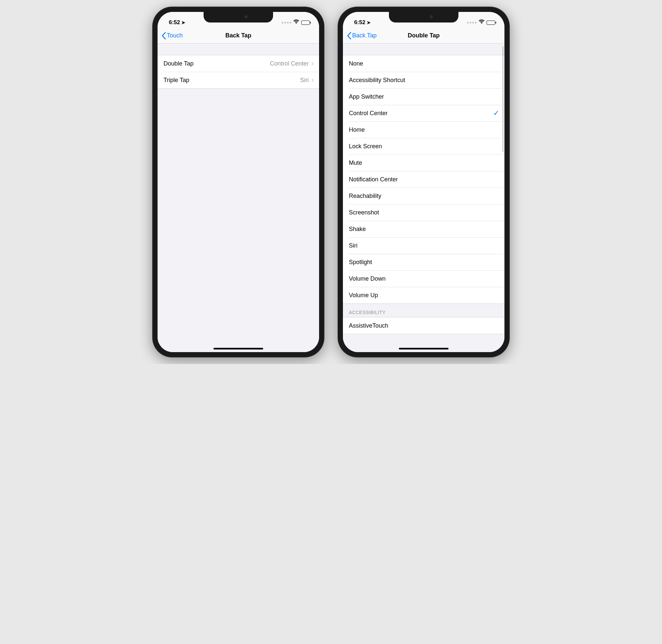 The width and height of the screenshot is (662, 644). I want to click on back-button: Back Tap, so click(362, 36).